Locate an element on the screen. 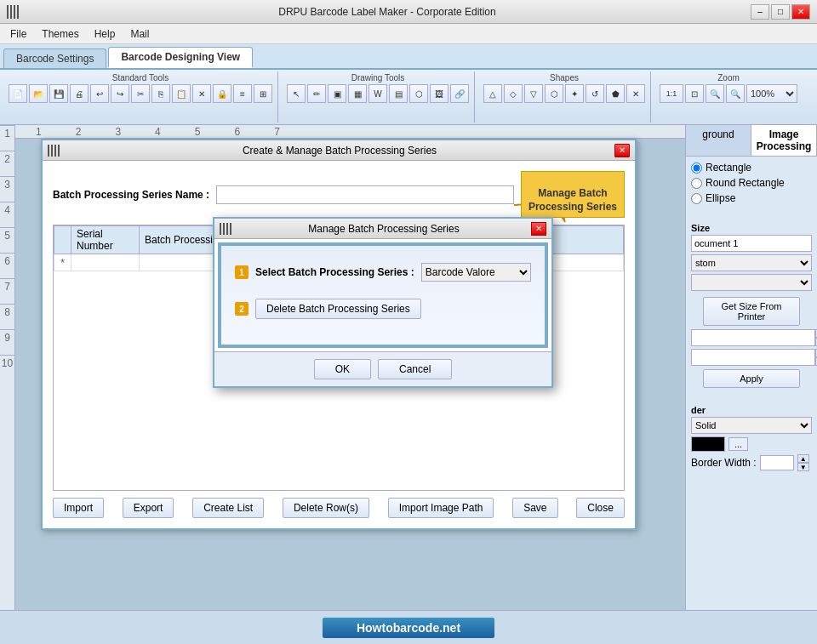 This screenshot has width=817, height=644. menu-bar: File Themes Help Mail is located at coordinates (408, 34).